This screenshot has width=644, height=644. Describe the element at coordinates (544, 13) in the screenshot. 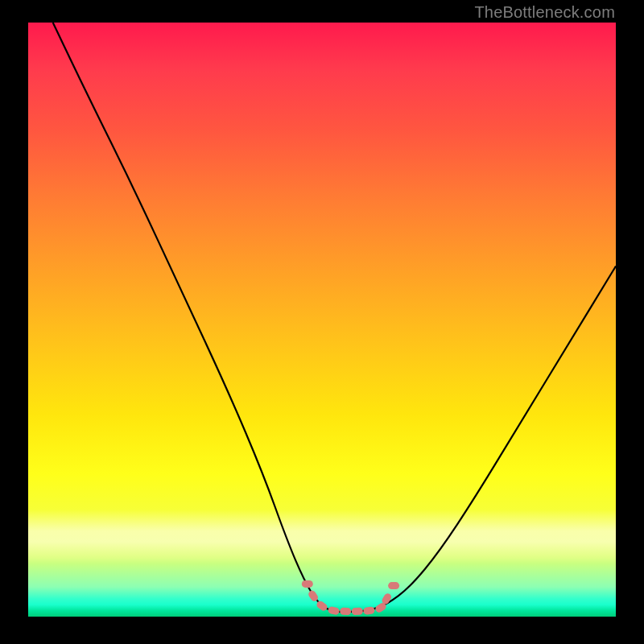

I see `watermark-text: TheBottleneck.com` at that location.